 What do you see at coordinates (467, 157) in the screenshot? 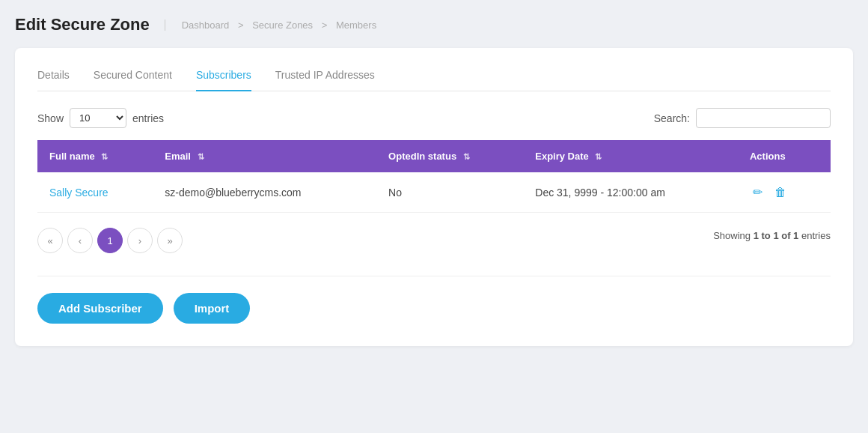
I see `sort-optedin-icon: ⇅` at bounding box center [467, 157].